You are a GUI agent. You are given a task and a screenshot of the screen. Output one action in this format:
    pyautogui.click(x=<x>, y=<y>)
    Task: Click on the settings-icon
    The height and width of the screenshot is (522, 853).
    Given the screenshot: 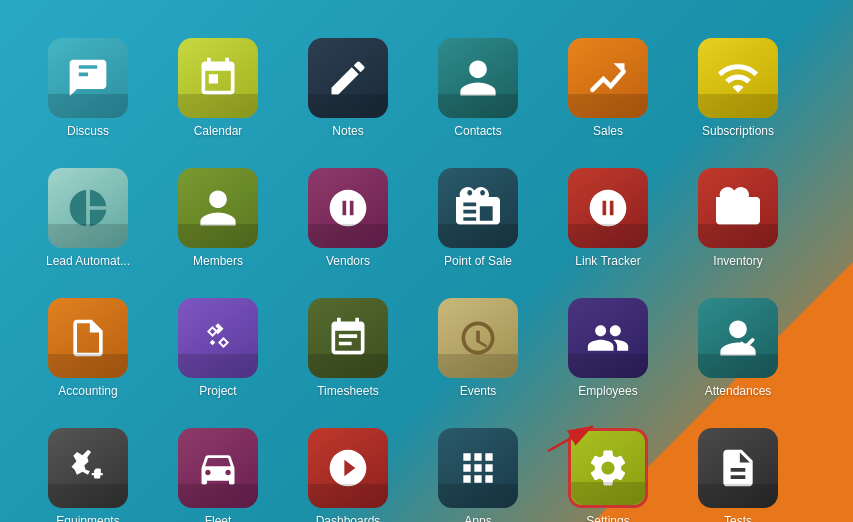 What is the action you would take?
    pyautogui.click(x=608, y=468)
    